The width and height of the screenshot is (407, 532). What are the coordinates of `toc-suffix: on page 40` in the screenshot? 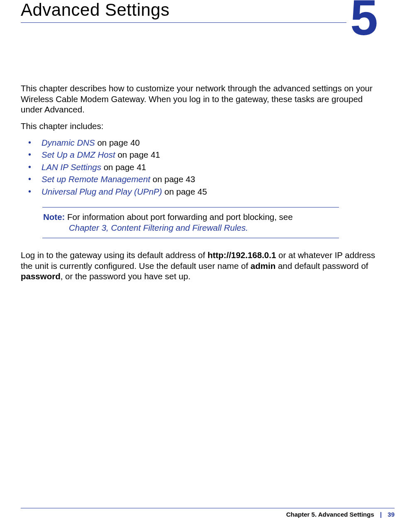 It's located at (117, 143).